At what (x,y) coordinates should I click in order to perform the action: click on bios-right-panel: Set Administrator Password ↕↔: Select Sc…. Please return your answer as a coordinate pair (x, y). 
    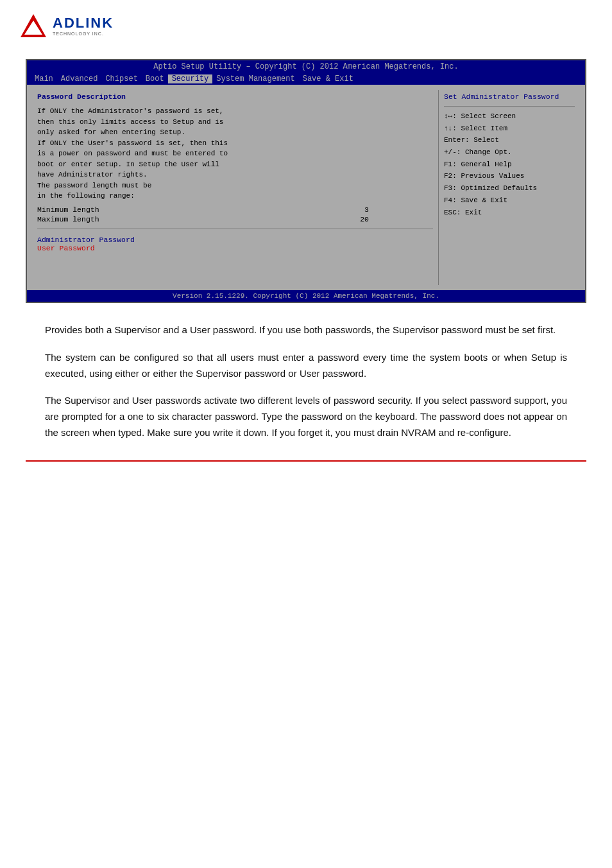
    Looking at the image, I should click on (509, 187).